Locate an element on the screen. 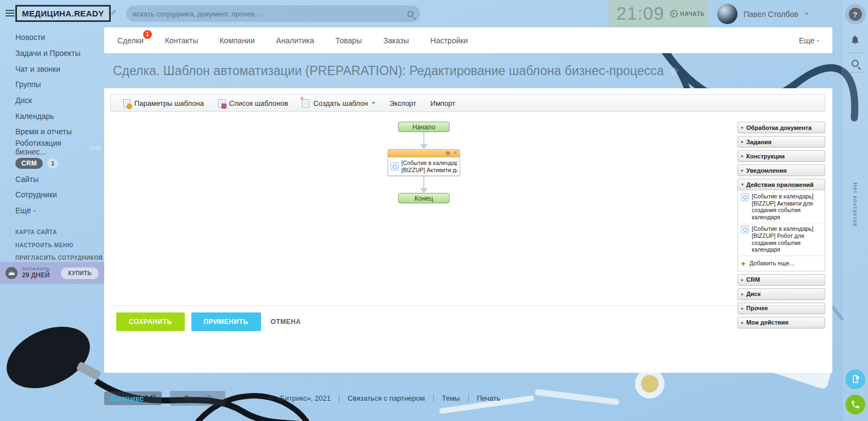 This screenshot has width=868, height=421. page-title-row: Сделка. Шаблон автоматизации (PREPARATIO… is located at coordinates (469, 71).